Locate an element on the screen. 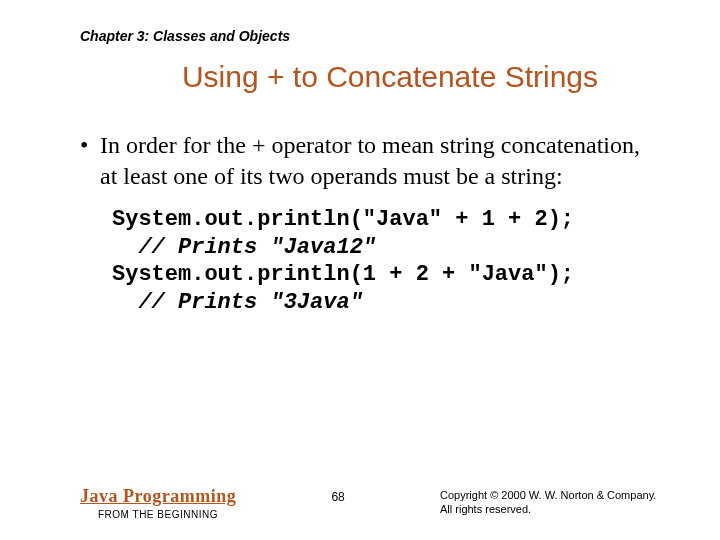 Image resolution: width=720 pixels, height=540 pixels. copyright-line: All rights reserved. is located at coordinates (560, 509).